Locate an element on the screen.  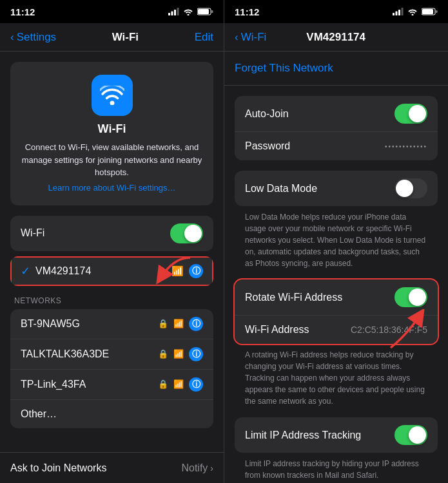
checkmark-icon: ✓ is located at coordinates (26, 271).